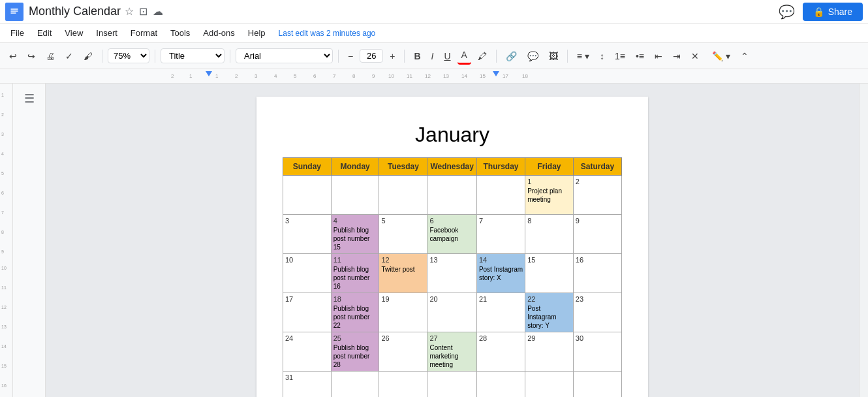  What do you see at coordinates (4, 385) in the screenshot?
I see `svg-text: 16` at bounding box center [4, 385].